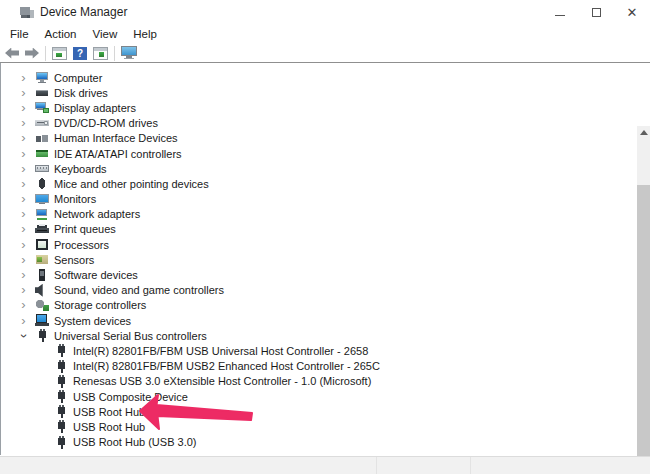 This screenshot has height=474, width=650. What do you see at coordinates (632, 12) in the screenshot?
I see `close-icon: ✕` at bounding box center [632, 12].